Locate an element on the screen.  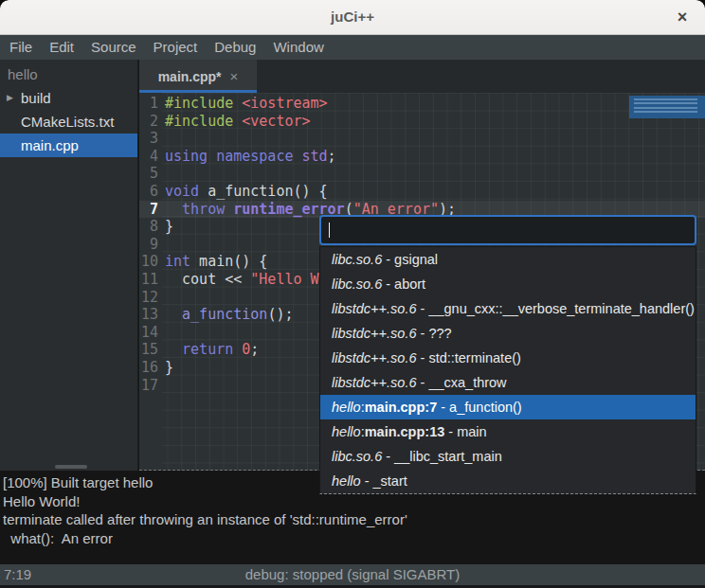
code-line: 4using namespace std; is located at coordinates (423, 157).